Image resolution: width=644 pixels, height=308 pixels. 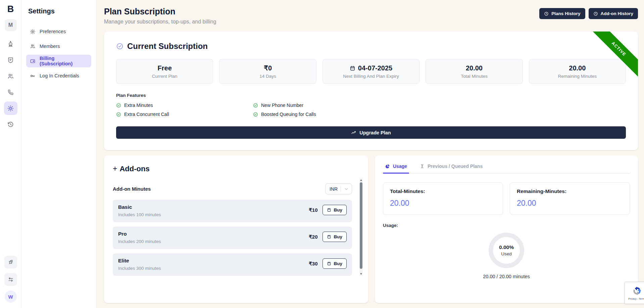 What do you see at coordinates (59, 61) in the screenshot?
I see `sidebar-item-billing: Billing (Subscription)` at bounding box center [59, 61].